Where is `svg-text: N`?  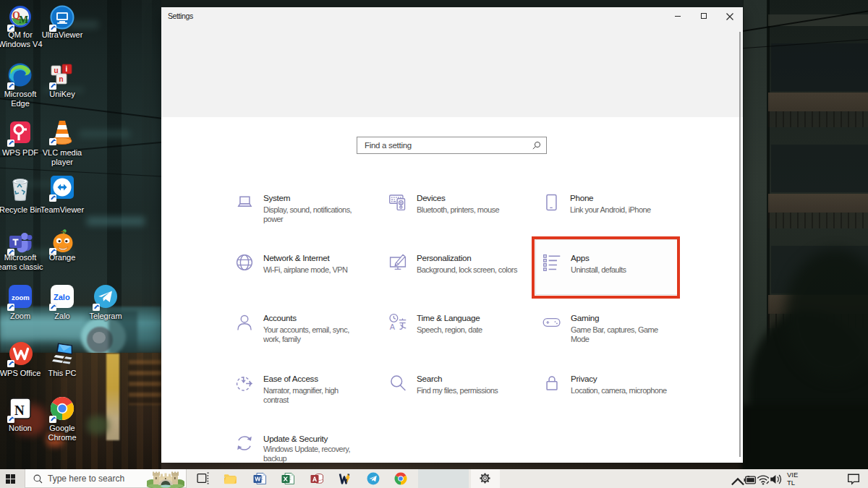 svg-text: N is located at coordinates (20, 411).